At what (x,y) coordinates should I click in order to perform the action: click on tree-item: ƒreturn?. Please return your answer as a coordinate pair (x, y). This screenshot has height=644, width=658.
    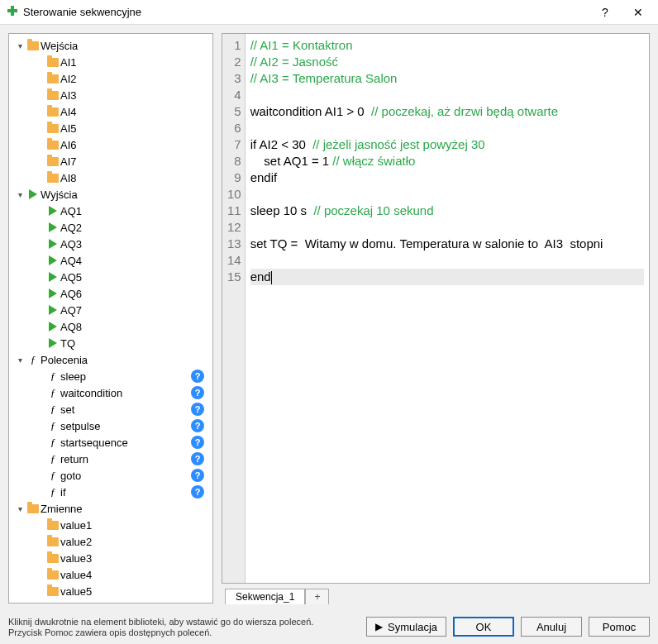
    Looking at the image, I should click on (111, 459).